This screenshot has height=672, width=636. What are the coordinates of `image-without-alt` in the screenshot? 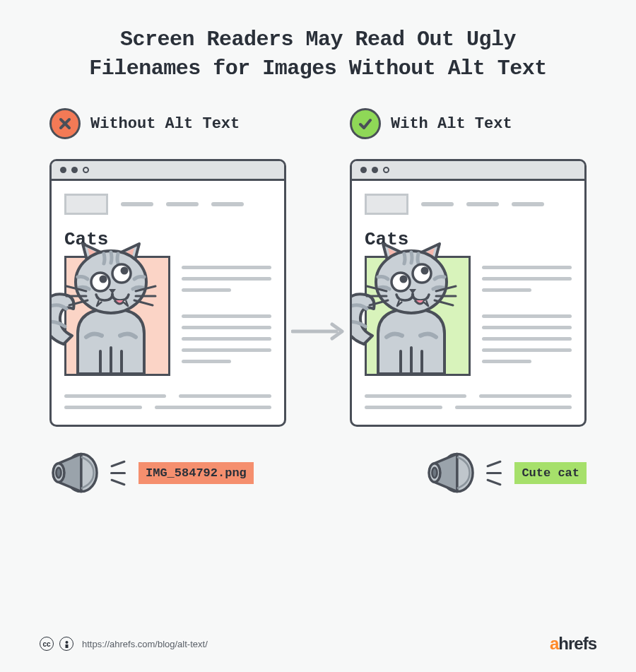 It's located at (117, 316).